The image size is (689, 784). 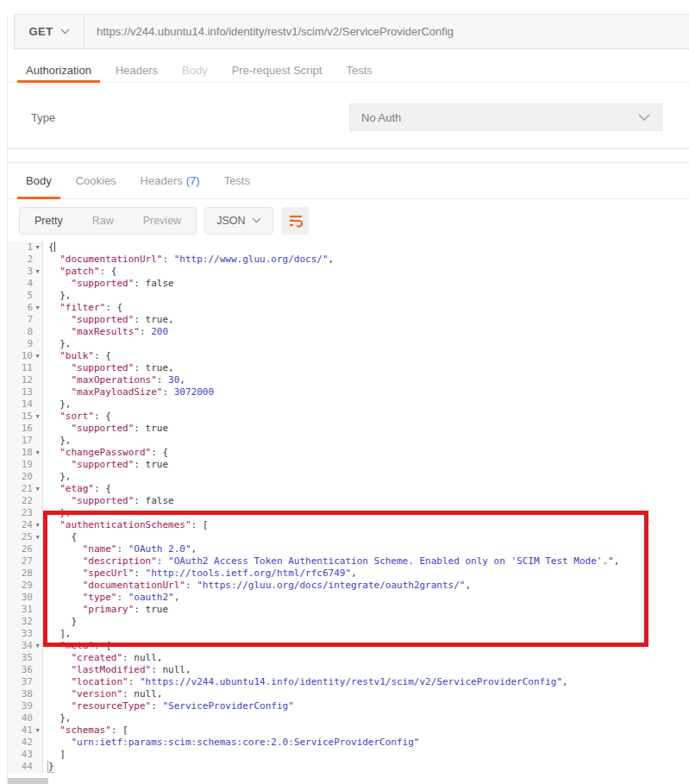 What do you see at coordinates (103, 221) in the screenshot?
I see `view-raw-button: Raw` at bounding box center [103, 221].